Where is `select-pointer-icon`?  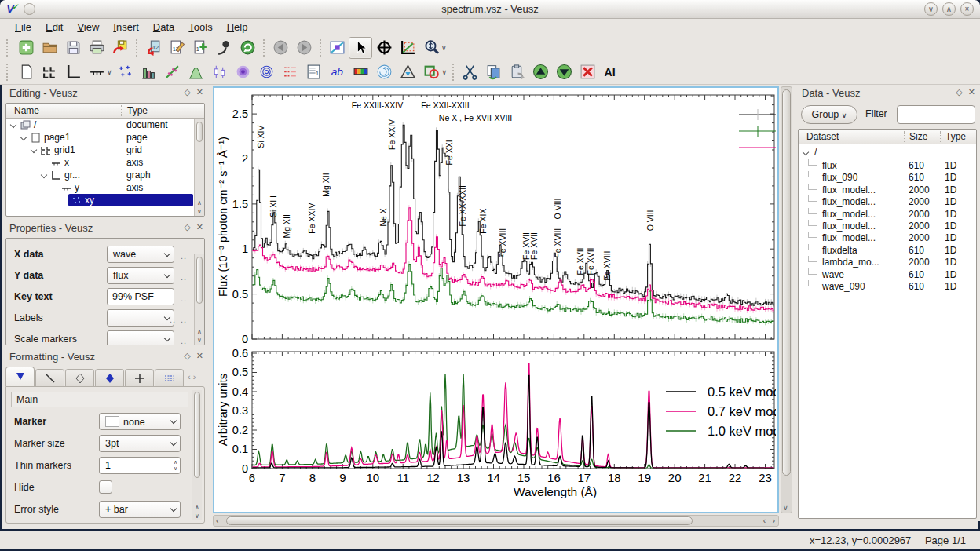
select-pointer-icon is located at coordinates (360, 48).